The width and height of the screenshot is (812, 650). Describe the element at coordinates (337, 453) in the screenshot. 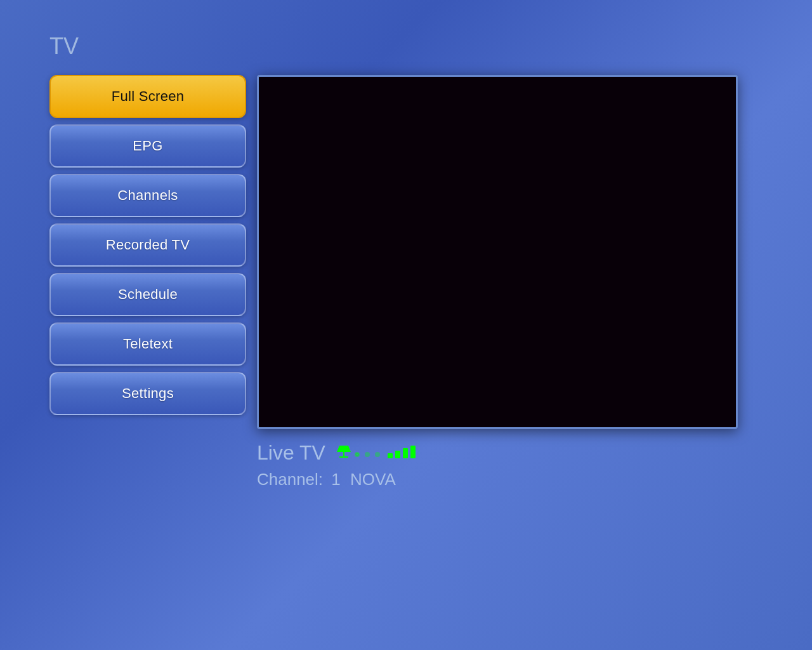

I see `live-tv-row: Live TV` at that location.